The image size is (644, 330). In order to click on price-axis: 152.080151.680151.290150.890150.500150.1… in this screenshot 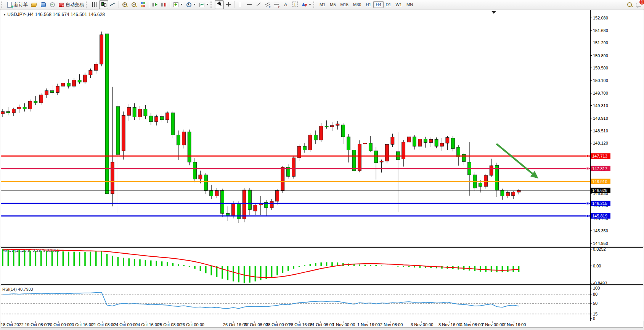, I will do `click(599, 130)`.